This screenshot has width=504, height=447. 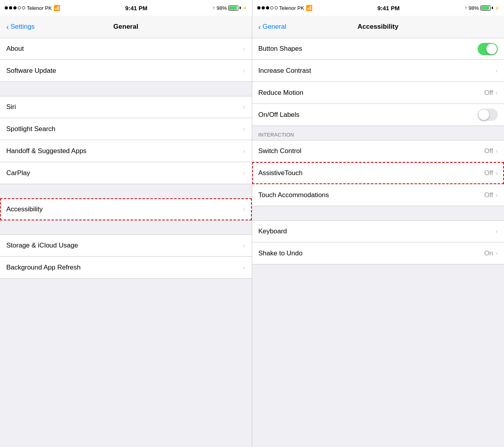 What do you see at coordinates (126, 209) in the screenshot?
I see `section-accessibility: Accessibility ›` at bounding box center [126, 209].